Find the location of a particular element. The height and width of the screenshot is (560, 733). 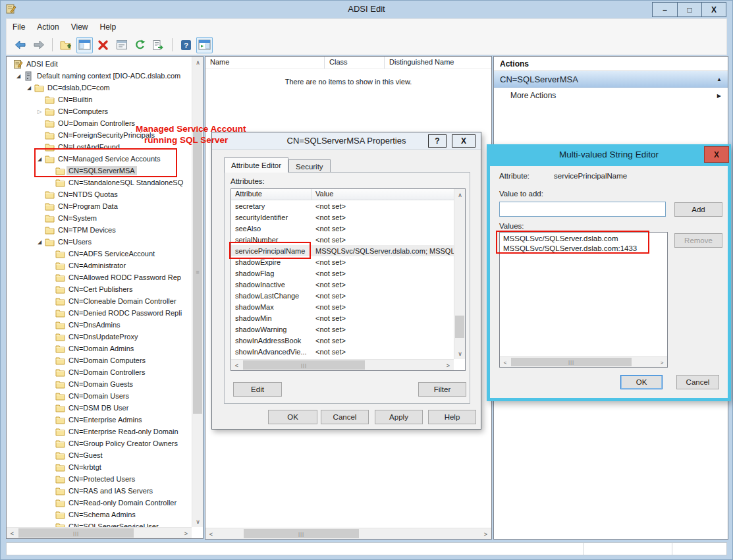

cancel-button: Cancel is located at coordinates (345, 417).